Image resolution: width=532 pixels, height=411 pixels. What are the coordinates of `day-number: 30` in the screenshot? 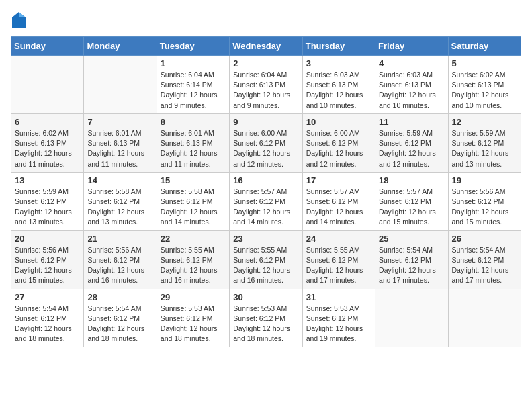 It's located at (266, 297).